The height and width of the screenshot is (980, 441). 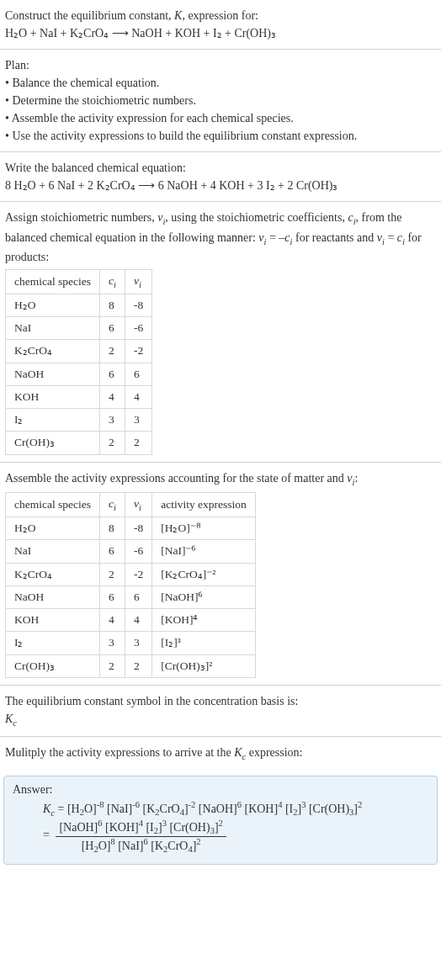 What do you see at coordinates (46, 836) in the screenshot?
I see `equals-sign: =` at bounding box center [46, 836].